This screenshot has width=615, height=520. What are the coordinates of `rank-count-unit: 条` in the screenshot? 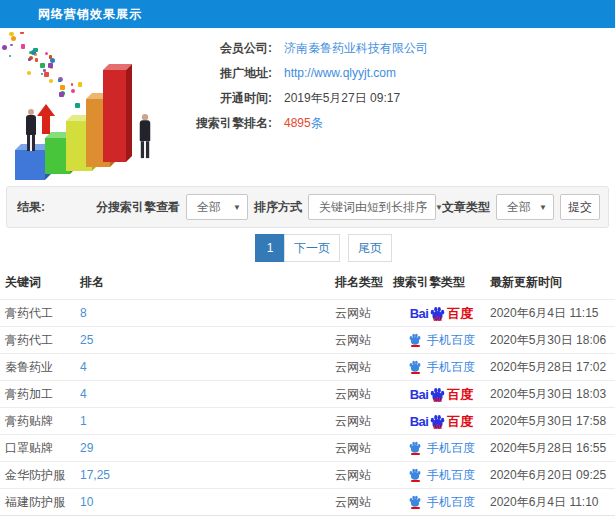 It's located at (317, 123).